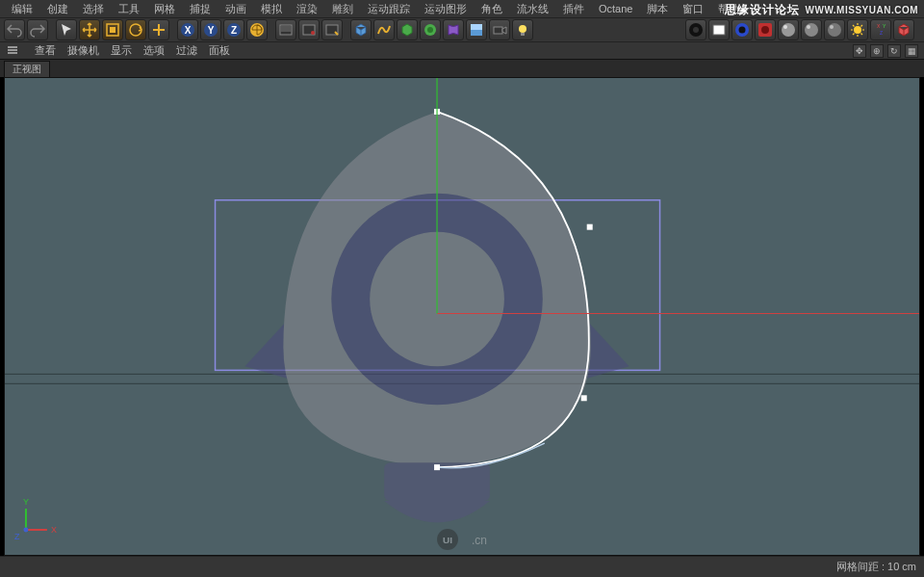  I want to click on display-menu: 显示, so click(121, 50).